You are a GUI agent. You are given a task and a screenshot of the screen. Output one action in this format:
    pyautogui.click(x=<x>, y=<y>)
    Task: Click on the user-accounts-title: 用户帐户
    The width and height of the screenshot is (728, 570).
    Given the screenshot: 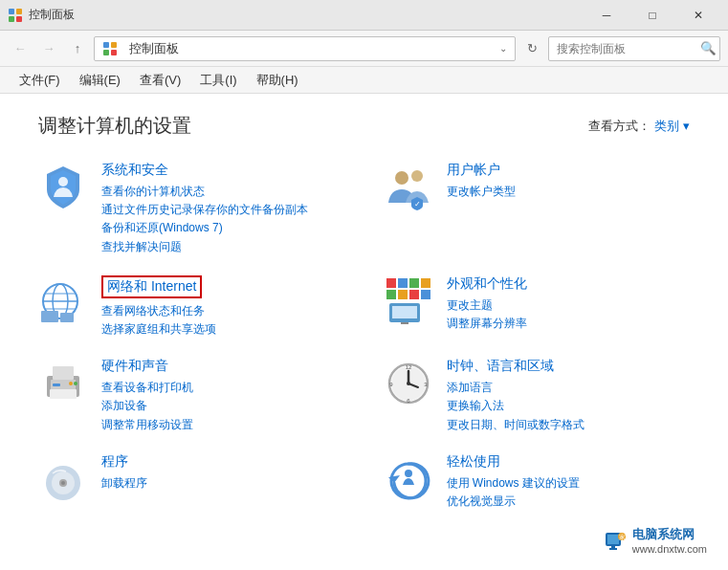 What is the action you would take?
    pyautogui.click(x=568, y=170)
    